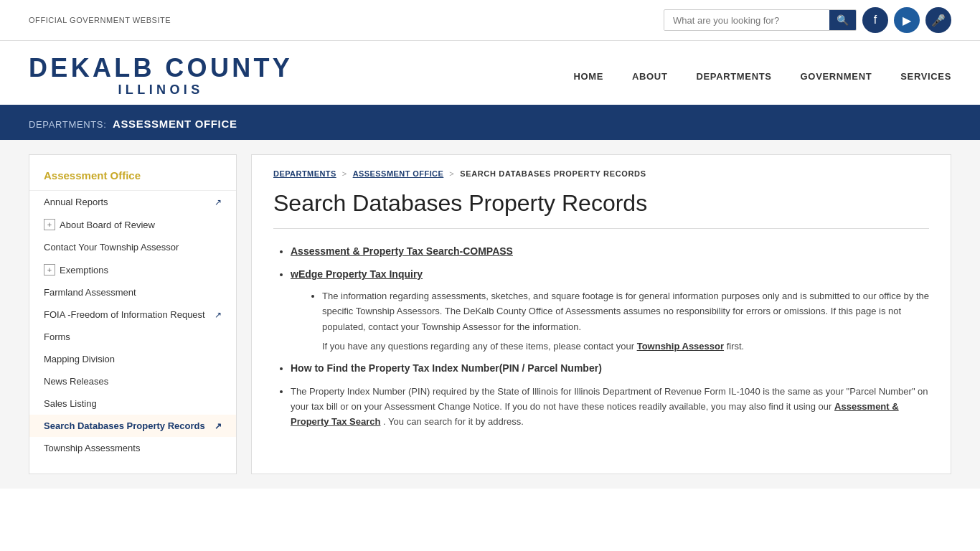  Describe the element at coordinates (452, 174) in the screenshot. I see `breadcrumb-sep2: >` at that location.